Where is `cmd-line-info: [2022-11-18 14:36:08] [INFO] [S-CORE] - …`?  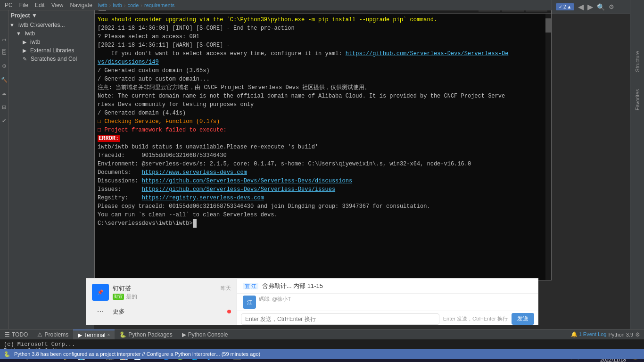
cmd-line-info: [2022-11-18 14:36:08] [INFO] [S-CORE] - … is located at coordinates (323, 28).